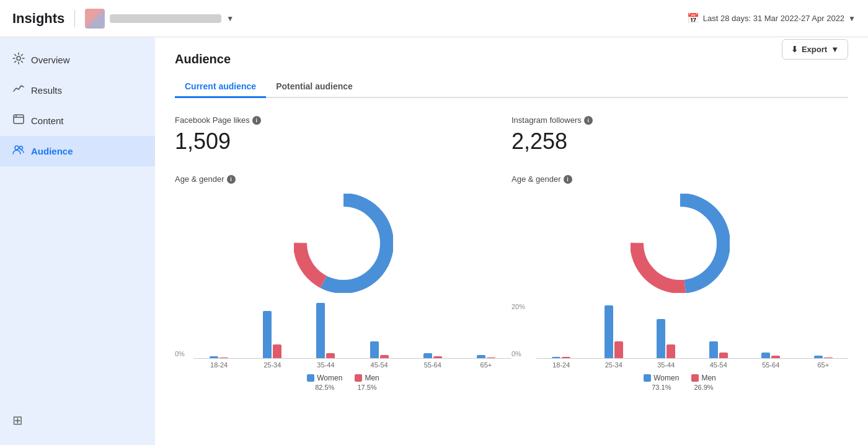 The width and height of the screenshot is (868, 445). What do you see at coordinates (562, 365) in the screenshot?
I see `ig-label-18-24: 18-24` at bounding box center [562, 365].